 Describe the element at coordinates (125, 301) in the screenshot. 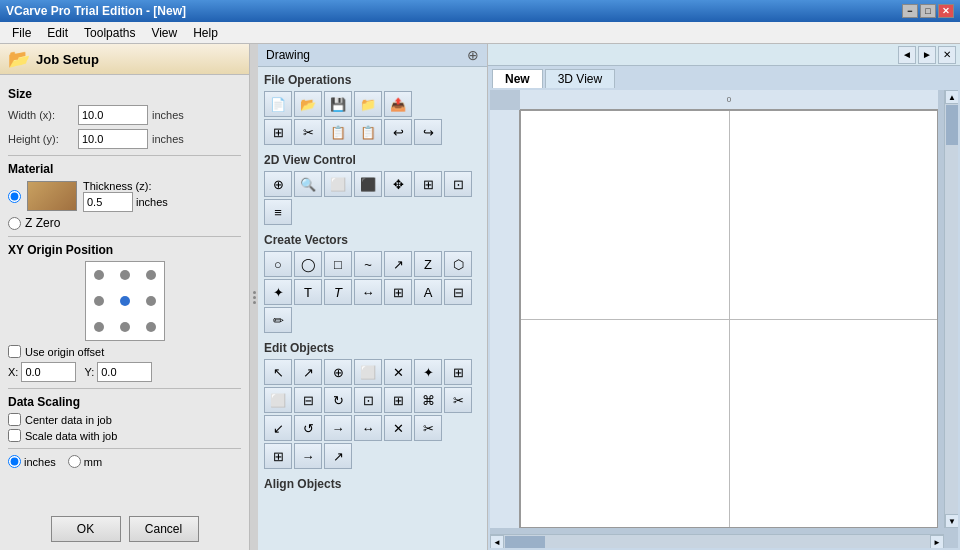

I see `xy-dot-mc` at that location.